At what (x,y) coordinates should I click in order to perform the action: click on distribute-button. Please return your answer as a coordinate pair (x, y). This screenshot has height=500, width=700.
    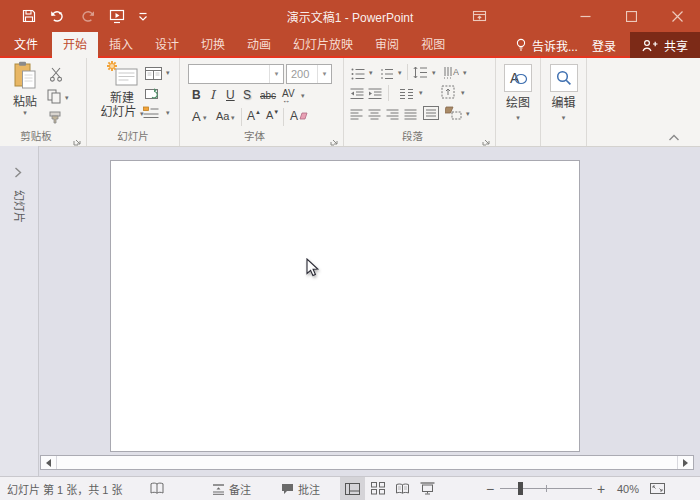
    Looking at the image, I should click on (431, 115).